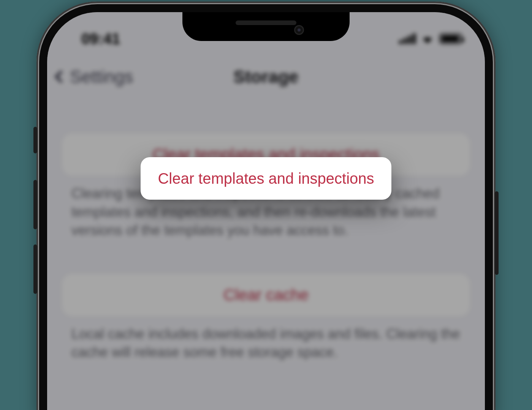 The image size is (532, 410). Describe the element at coordinates (266, 77) in the screenshot. I see `nav-bar: Settings Storage` at that location.